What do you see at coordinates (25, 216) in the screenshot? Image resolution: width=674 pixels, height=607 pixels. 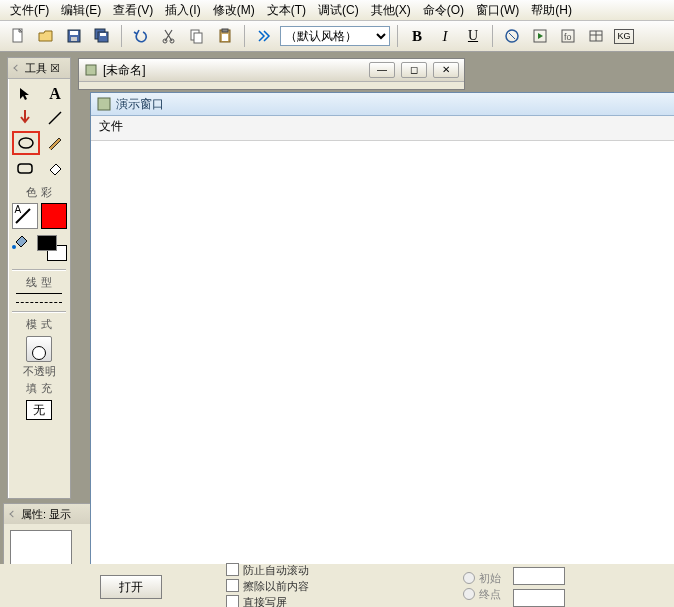 I see `stroke-swatch: A` at bounding box center [25, 216].